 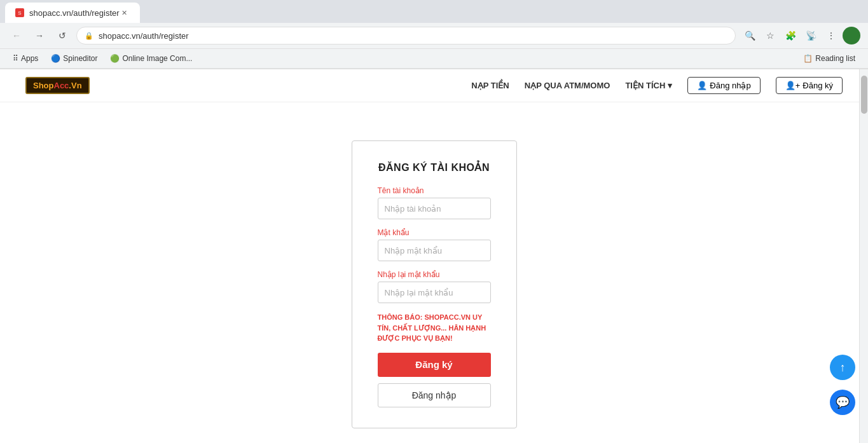 What do you see at coordinates (29, 58) in the screenshot?
I see `bookmark-apps-label: Apps` at bounding box center [29, 58].